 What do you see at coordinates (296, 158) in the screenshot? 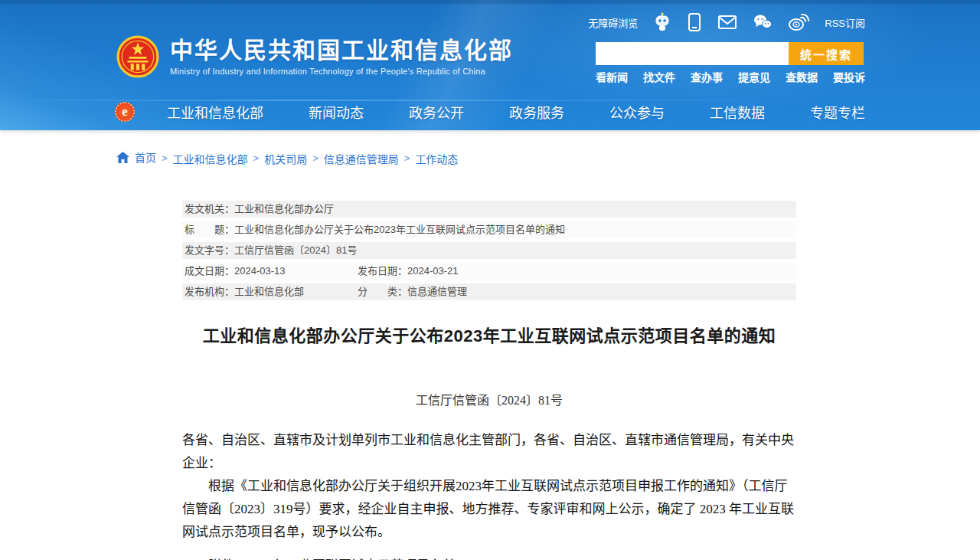
I see `breadcrumb-items: >首页>工业和信息化部>机关司局>信息通信管理局>工作动态` at bounding box center [296, 158].